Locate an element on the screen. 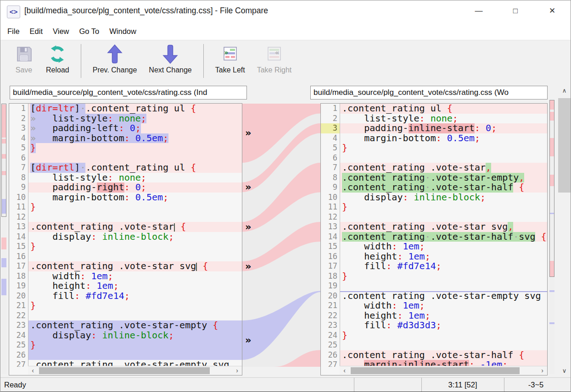 Image resolution: width=571 pixels, height=392 pixels. code-line: 2 list-style: none; is located at coordinates (434, 119).